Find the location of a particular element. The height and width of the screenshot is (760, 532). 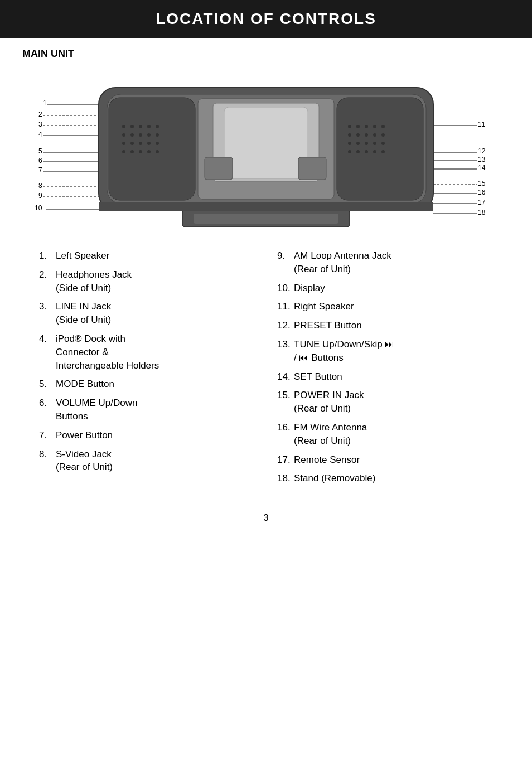

svg-text: 1 is located at coordinates (45, 103).